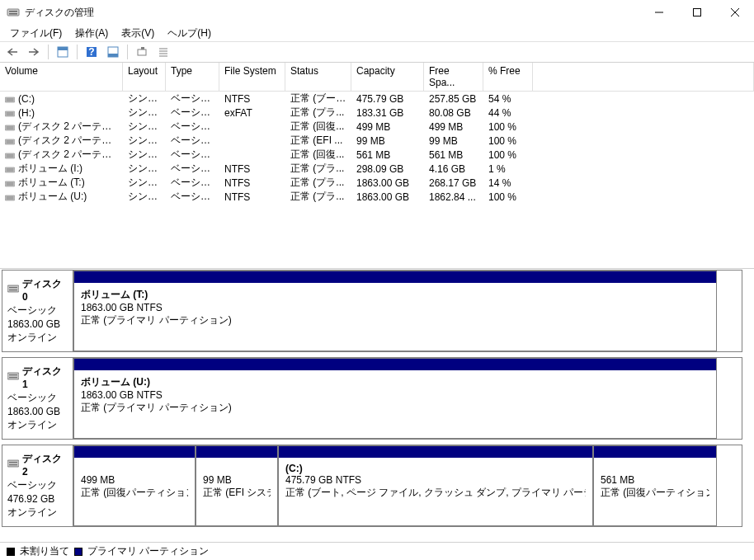 Image resolution: width=754 pixels, height=560 pixels. I want to click on volume-pfree: 14 %, so click(508, 183).